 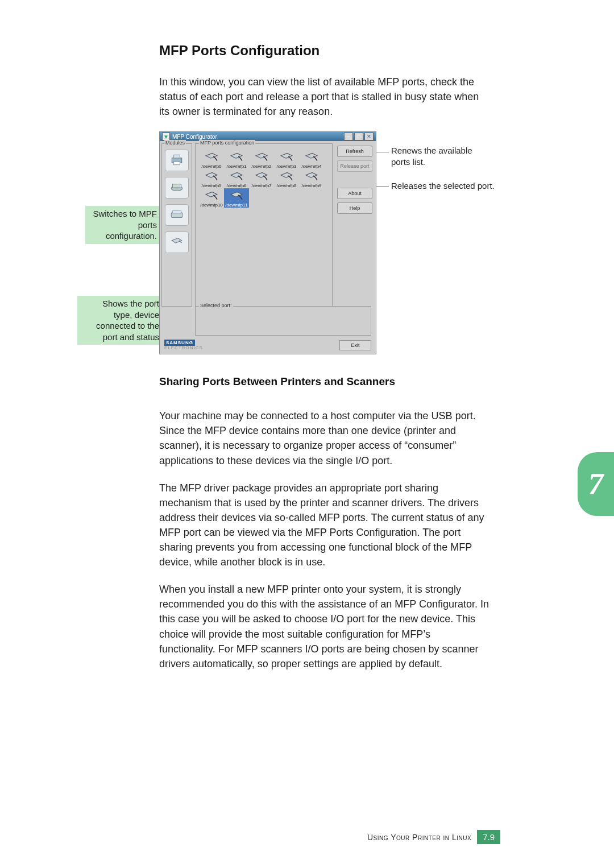 I want to click on para-1: Your machine may be connected to a host …, so click(x=324, y=438).